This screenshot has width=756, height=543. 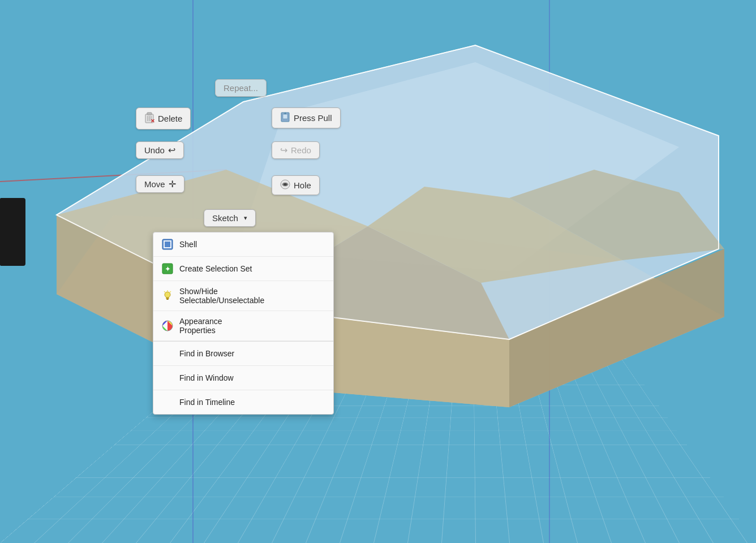 What do you see at coordinates (252, 244) in the screenshot?
I see `shell-label: Shell` at bounding box center [252, 244].